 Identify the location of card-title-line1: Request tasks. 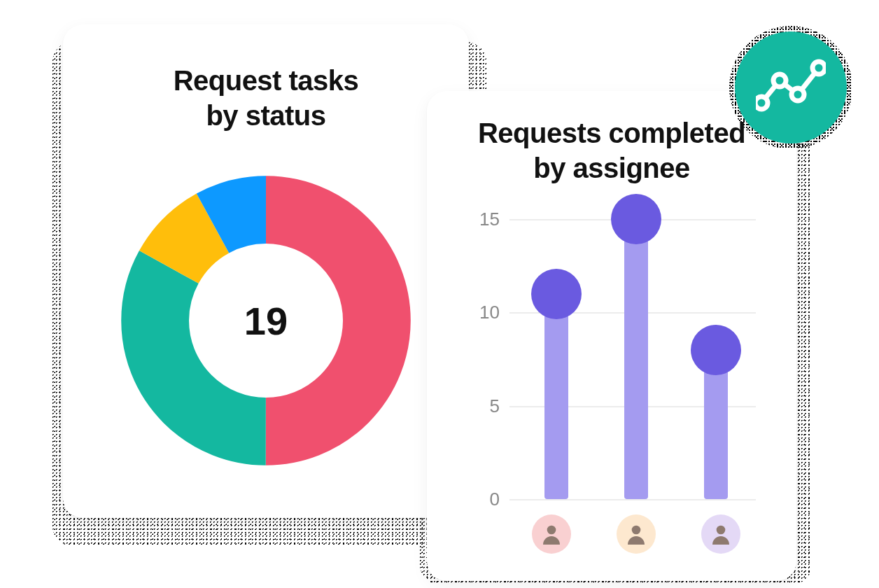
(266, 80).